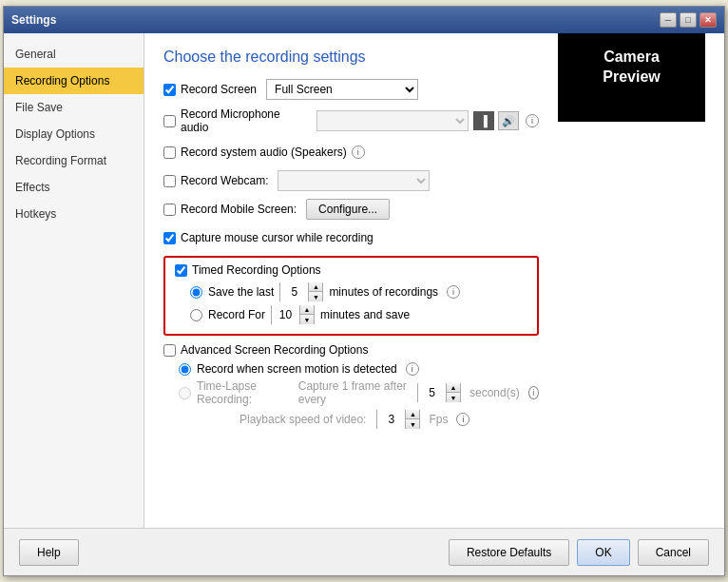  Describe the element at coordinates (352, 393) in the screenshot. I see `timelapse-row: Time-Lapse Recording: Capture 1 frame af…` at that location.